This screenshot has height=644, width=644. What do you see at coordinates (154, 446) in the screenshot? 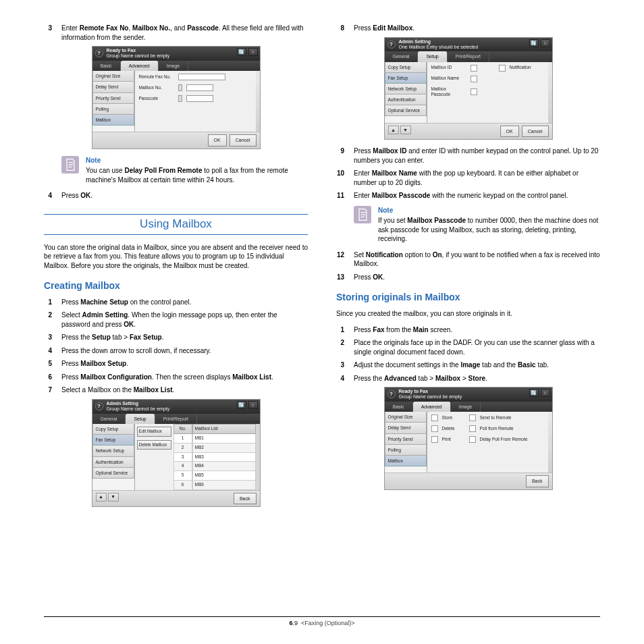
I see `delete-mailbox-button: Delete Mailbox` at bounding box center [154, 446].